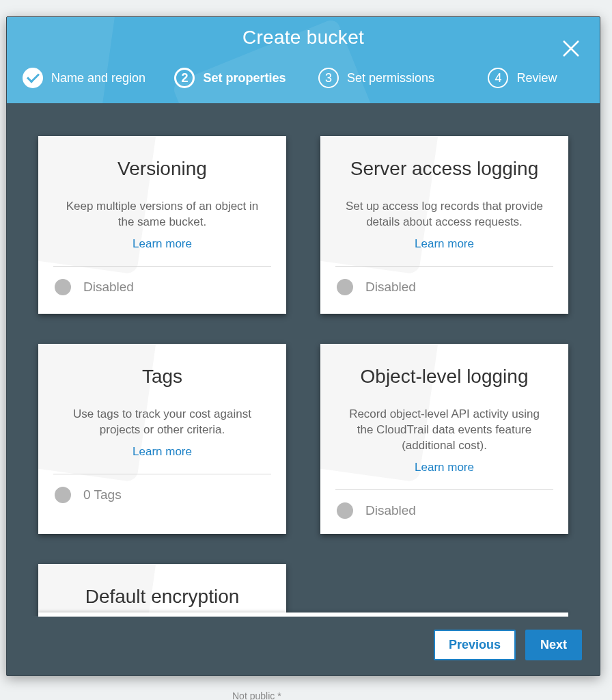  What do you see at coordinates (257, 695) in the screenshot?
I see `background-text: Not public *` at bounding box center [257, 695].